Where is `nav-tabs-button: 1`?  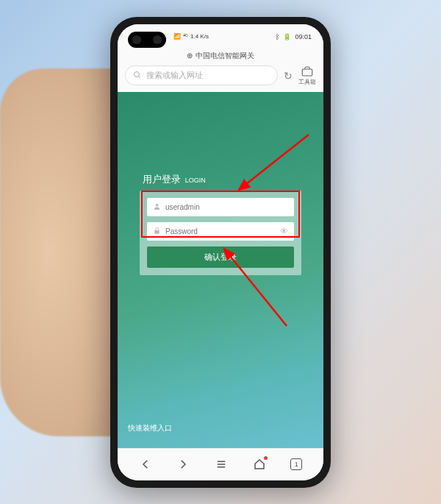 nav-tabs-button: 1 is located at coordinates (296, 464).